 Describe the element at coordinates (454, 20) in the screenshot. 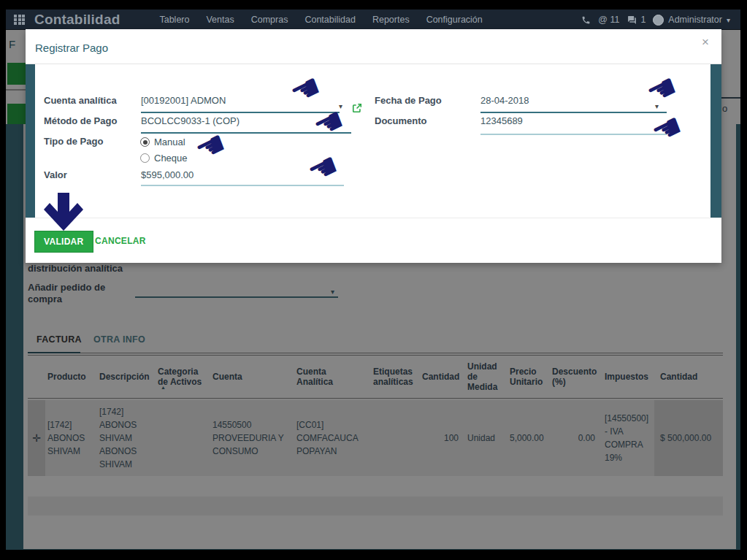

I see `menu-item-configuracion: Configuración` at that location.